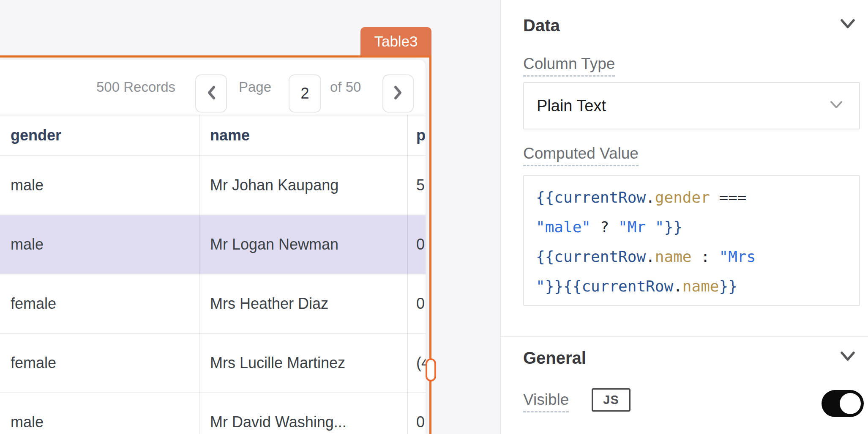  I want to click on computed-value-code-editor: {{currentRow.gender ==="male" ? "Mr "}}{…, so click(691, 240).